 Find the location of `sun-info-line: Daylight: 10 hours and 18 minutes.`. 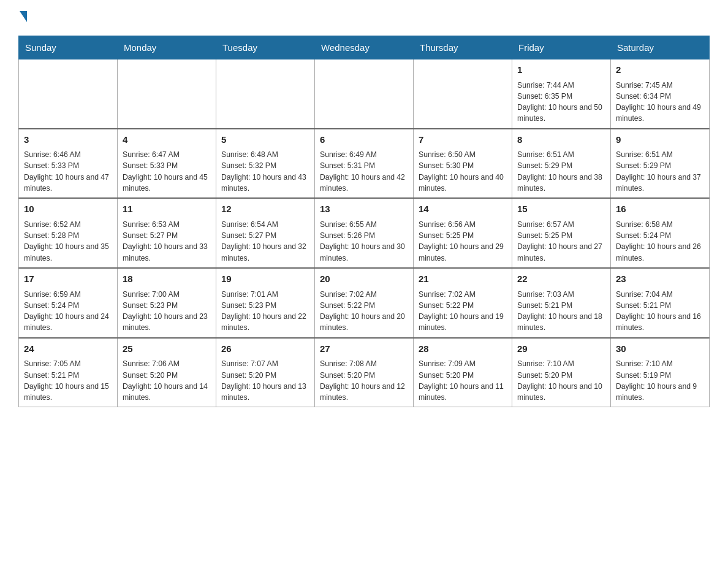

sun-info-line: Daylight: 10 hours and 18 minutes. is located at coordinates (561, 323).